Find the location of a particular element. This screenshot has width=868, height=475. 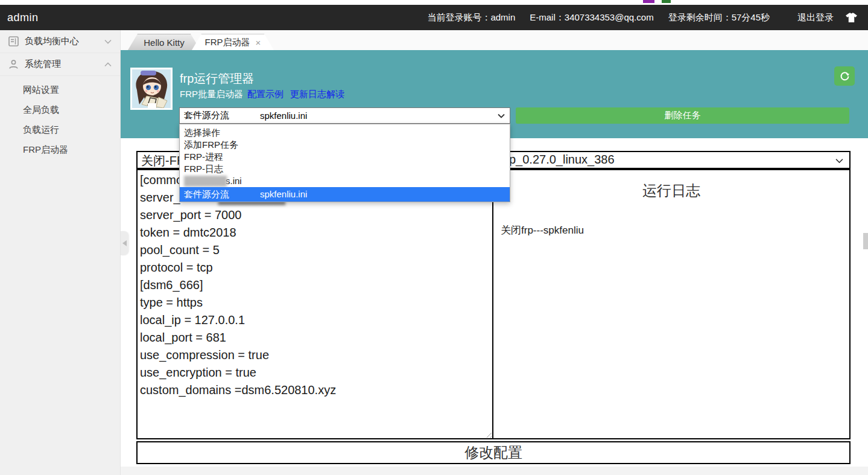

sidebar-group-load-balance: 负载均衡中心 is located at coordinates (60, 42).